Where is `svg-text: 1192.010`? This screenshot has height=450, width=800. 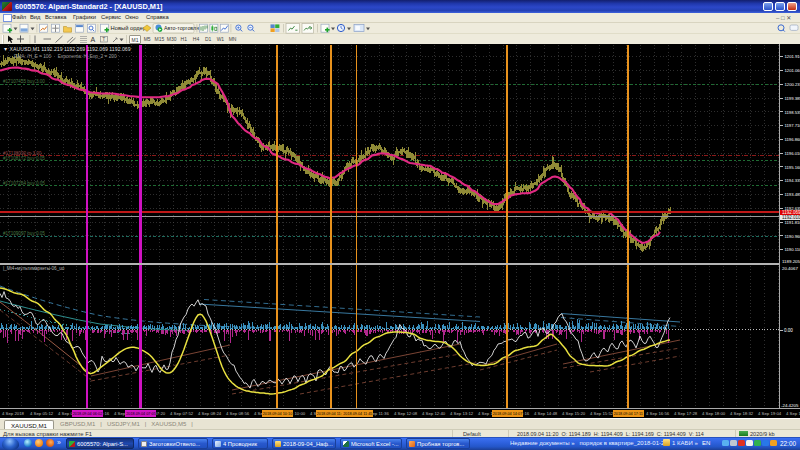 svg-text: 1192.010 is located at coordinates (791, 218).